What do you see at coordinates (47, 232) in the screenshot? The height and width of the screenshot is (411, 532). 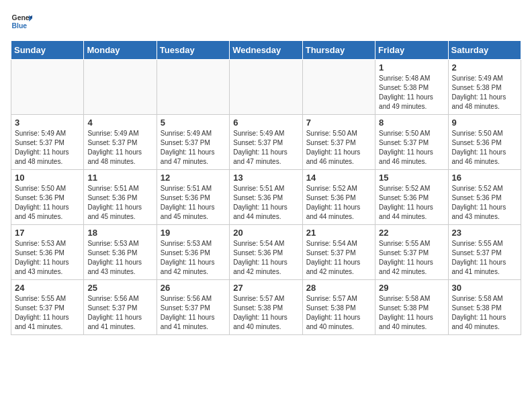 I see `day-number: 17` at bounding box center [47, 232].